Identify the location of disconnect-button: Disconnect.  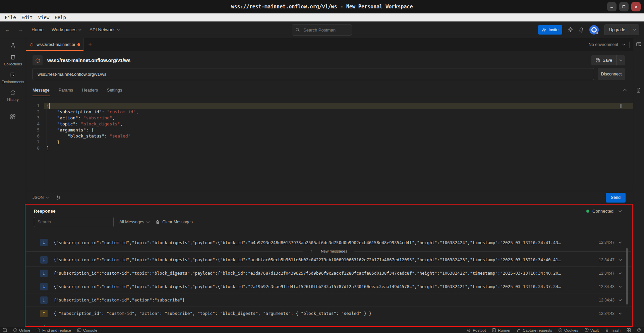
(611, 74).